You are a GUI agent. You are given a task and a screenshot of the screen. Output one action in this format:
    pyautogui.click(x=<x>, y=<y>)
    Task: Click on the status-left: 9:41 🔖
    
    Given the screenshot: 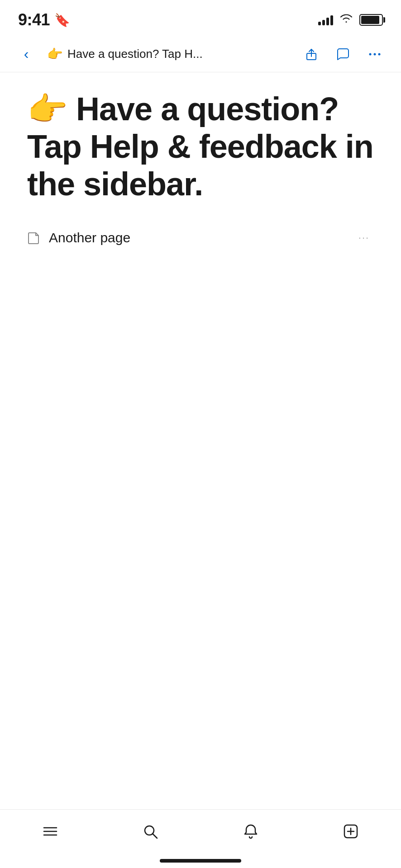 What is the action you would take?
    pyautogui.click(x=44, y=20)
    